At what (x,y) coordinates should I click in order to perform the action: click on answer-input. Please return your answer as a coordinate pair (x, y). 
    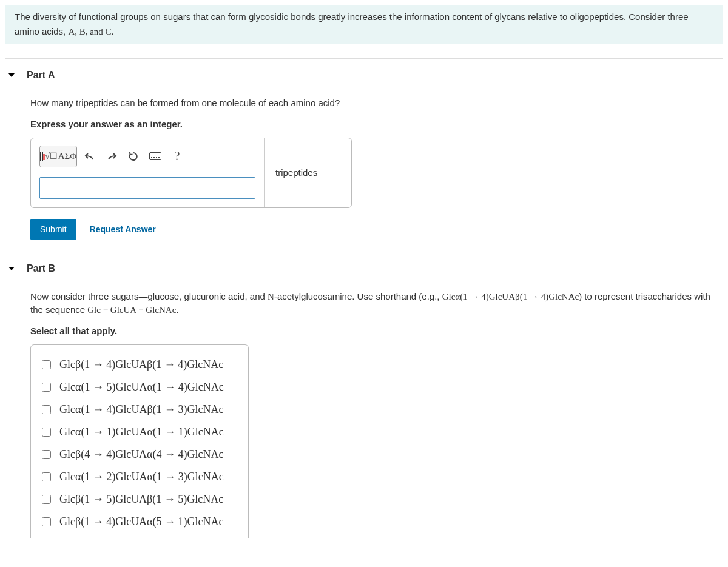
    Looking at the image, I should click on (147, 188).